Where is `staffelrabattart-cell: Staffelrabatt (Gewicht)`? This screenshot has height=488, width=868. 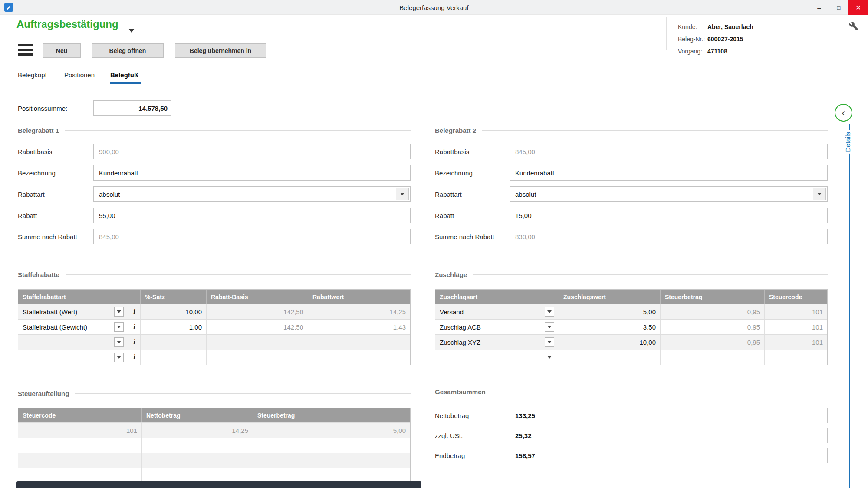
staffelrabattart-cell: Staffelrabatt (Gewicht) is located at coordinates (73, 327).